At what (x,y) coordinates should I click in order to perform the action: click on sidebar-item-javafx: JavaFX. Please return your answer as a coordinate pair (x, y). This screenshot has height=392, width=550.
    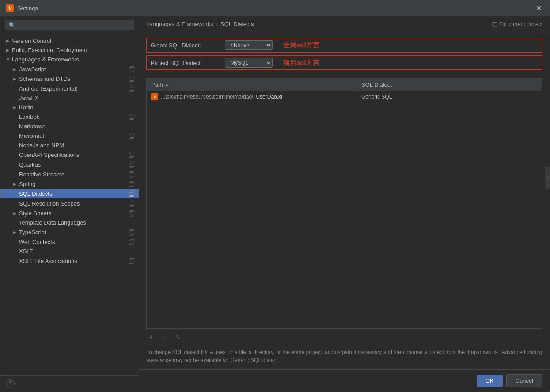
    Looking at the image, I should click on (70, 98).